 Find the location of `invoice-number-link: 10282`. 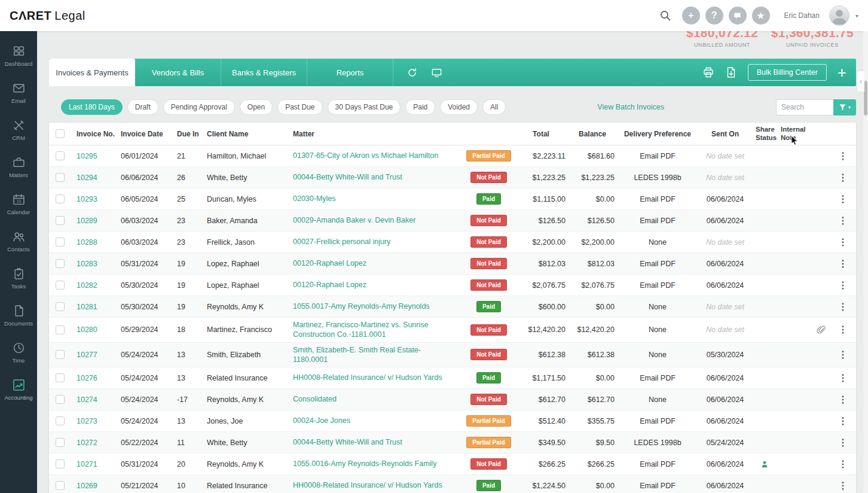

invoice-number-link: 10282 is located at coordinates (87, 285).